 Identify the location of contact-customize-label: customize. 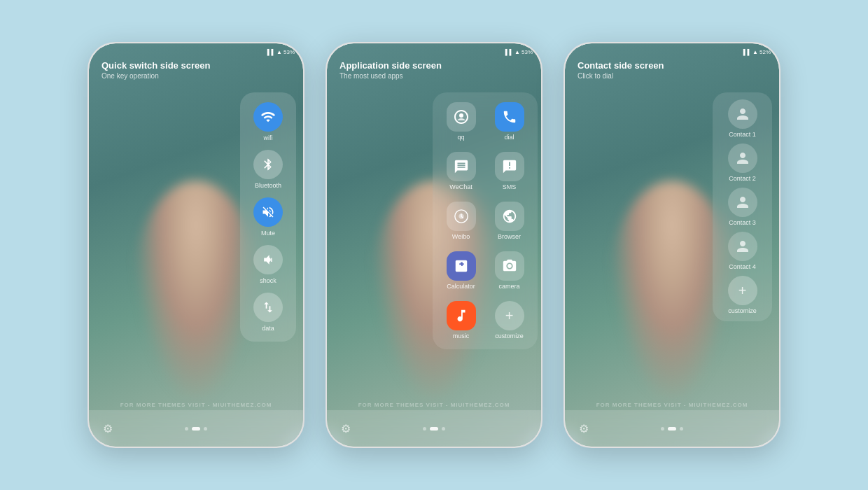
(742, 311).